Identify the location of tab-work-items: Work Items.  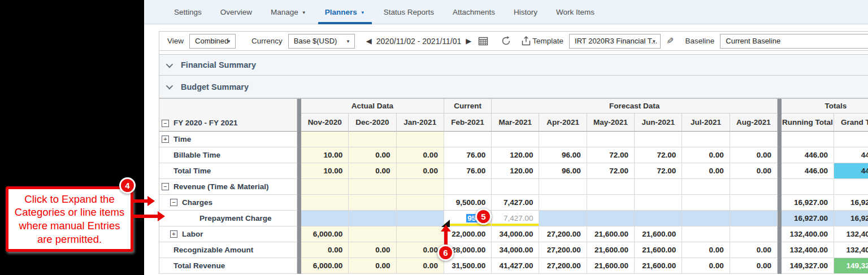
(575, 12).